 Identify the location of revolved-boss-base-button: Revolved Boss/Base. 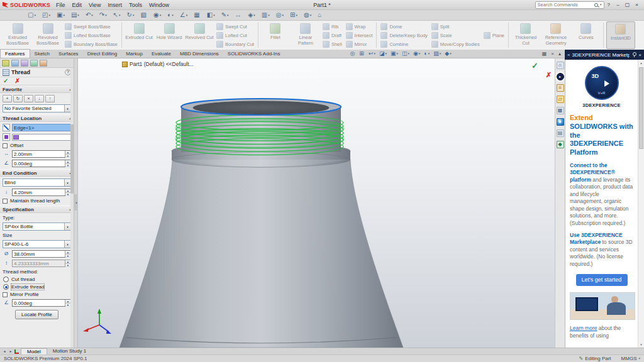
(48, 35).